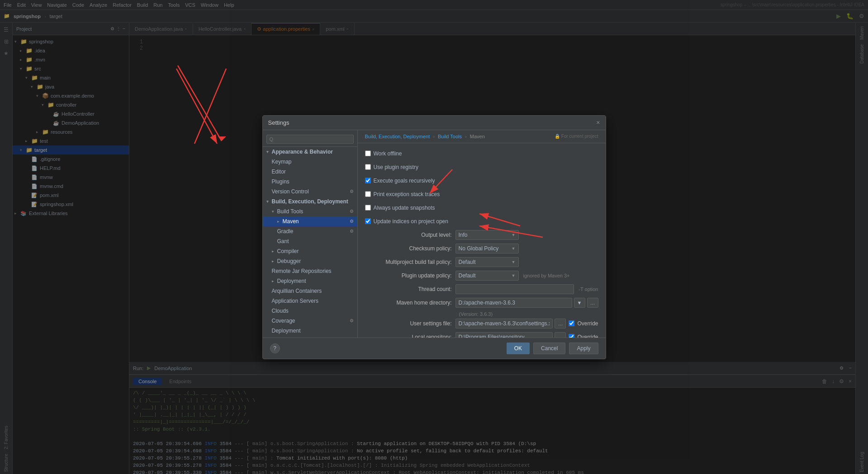  What do you see at coordinates (546, 276) in the screenshot?
I see `plugin-update-hint: ignored by Maven 3+` at bounding box center [546, 276].